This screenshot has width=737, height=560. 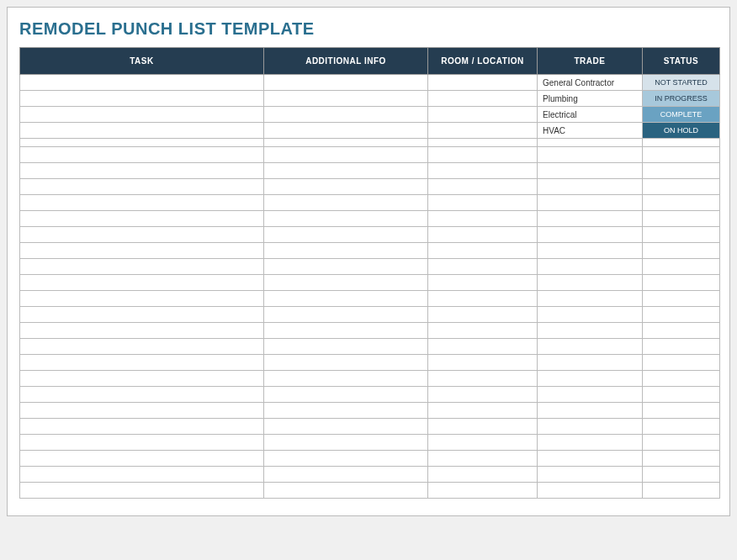 I want to click on table-cell: HVAC, so click(x=591, y=131).